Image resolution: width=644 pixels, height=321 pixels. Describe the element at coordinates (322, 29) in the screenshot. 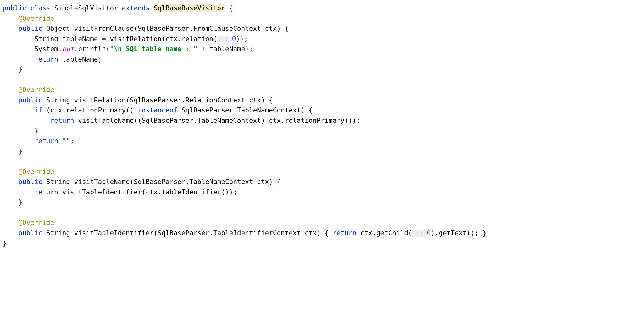

I see `code-line: public Object visitFromClause(SqlBasePar…` at that location.